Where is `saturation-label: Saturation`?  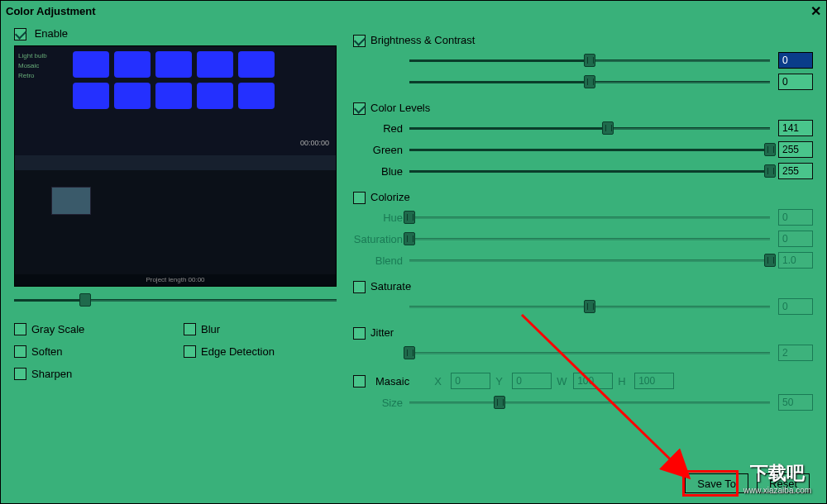 saturation-label: Saturation is located at coordinates (378, 240).